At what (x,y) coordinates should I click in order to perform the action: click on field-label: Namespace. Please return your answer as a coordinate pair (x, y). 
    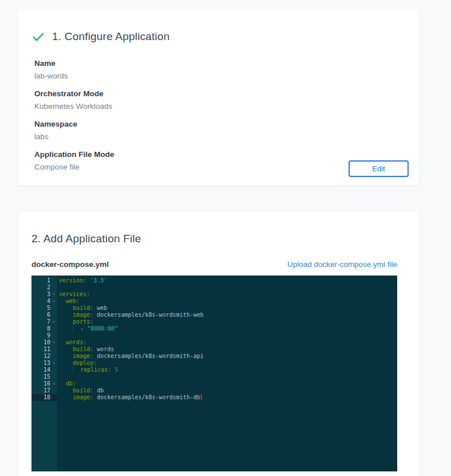
    Looking at the image, I should click on (221, 124).